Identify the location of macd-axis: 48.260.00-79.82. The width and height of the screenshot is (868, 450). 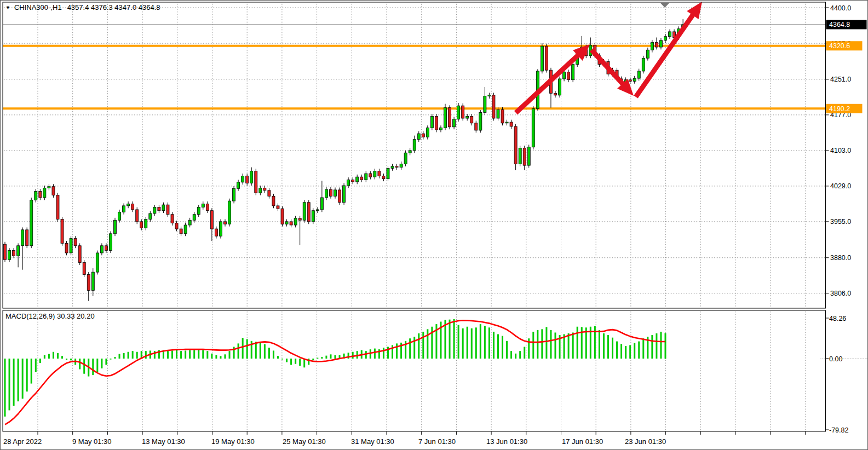
(837, 374).